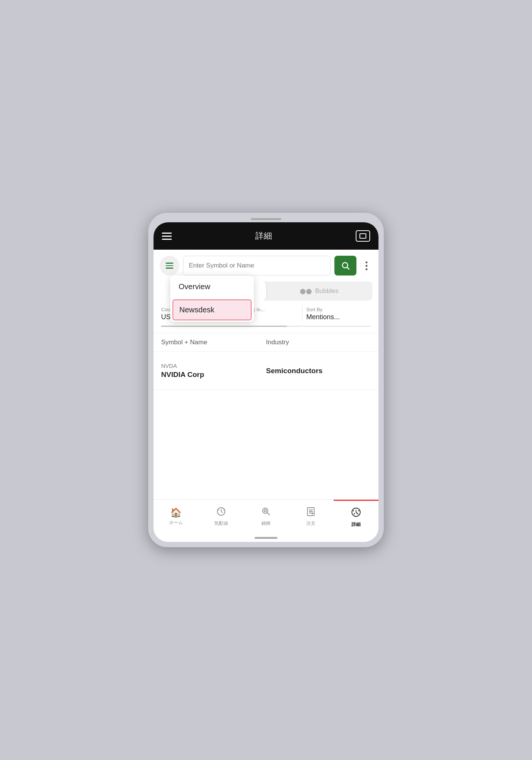 The width and height of the screenshot is (532, 760). Describe the element at coordinates (221, 513) in the screenshot. I see `quotes-icon` at that location.